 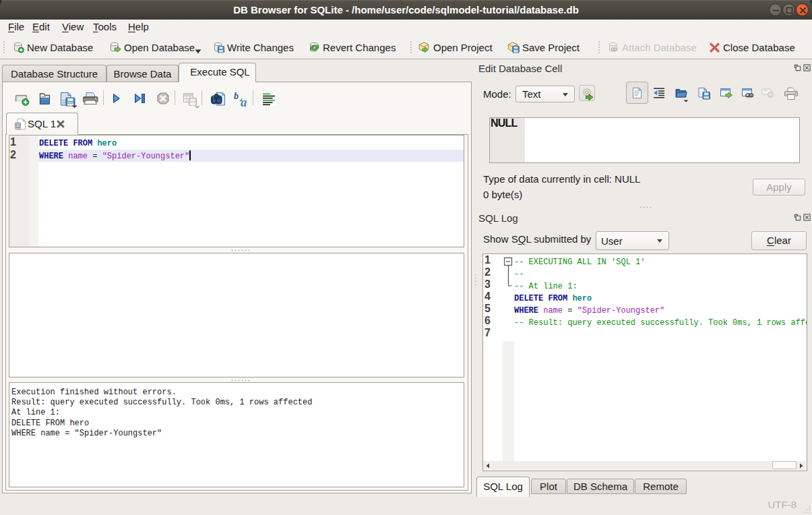 What do you see at coordinates (236, 96) in the screenshot?
I see `svg-text: b` at bounding box center [236, 96].